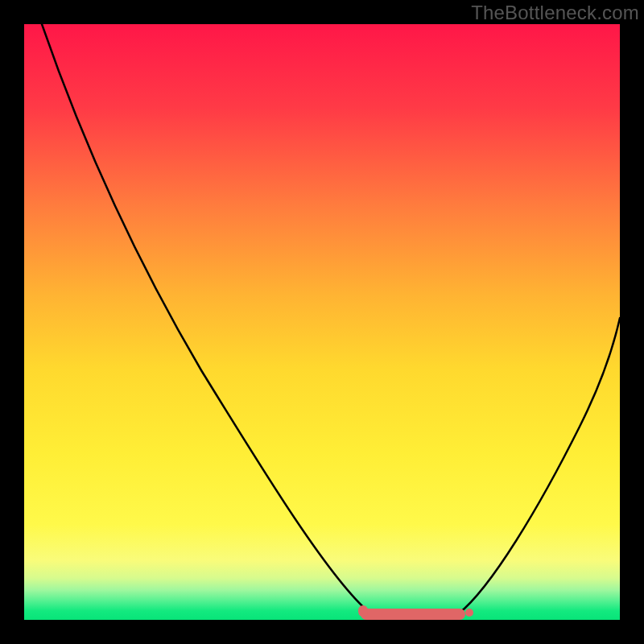 The height and width of the screenshot is (644, 644). I want to click on watermark-text: TheBottleneck.com, so click(555, 13).